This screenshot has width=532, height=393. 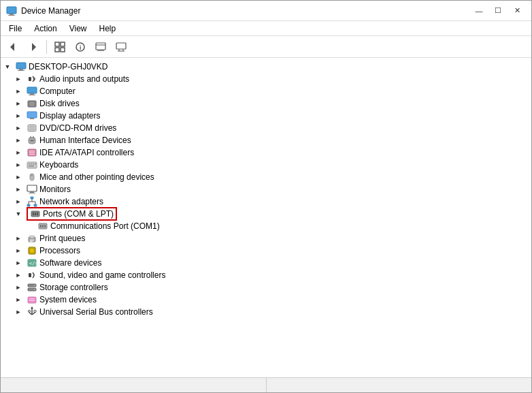 What do you see at coordinates (266, 251) in the screenshot?
I see `tree-processors: ►` at bounding box center [266, 251].